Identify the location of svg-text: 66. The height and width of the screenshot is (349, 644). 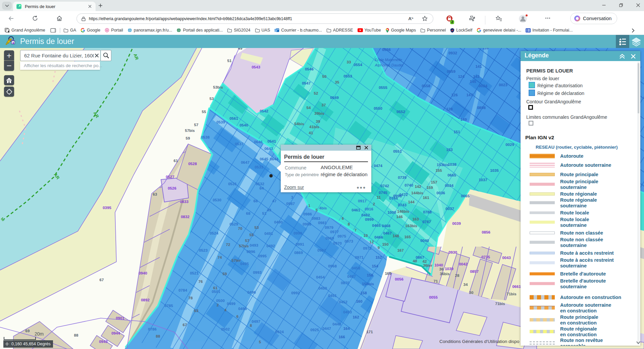
(256, 201).